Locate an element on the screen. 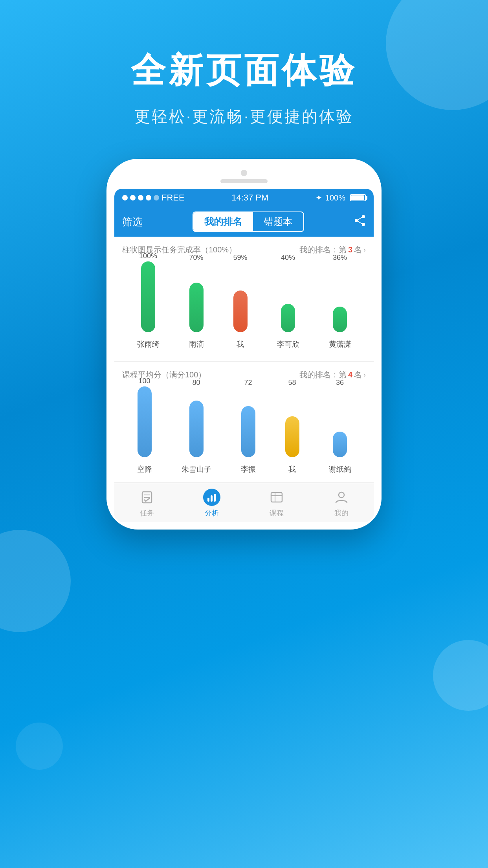 The height and width of the screenshot is (868, 488). bluetooth-icon: ✦ is located at coordinates (319, 198).